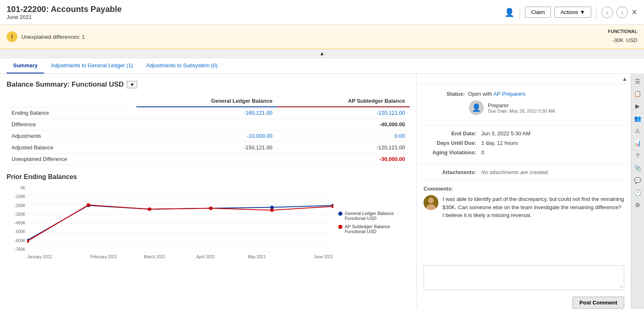 The height and width of the screenshot is (309, 644). I want to click on info-grid: End Date: Jun 3, 2022 5:30 AM Days Until…, so click(524, 145).